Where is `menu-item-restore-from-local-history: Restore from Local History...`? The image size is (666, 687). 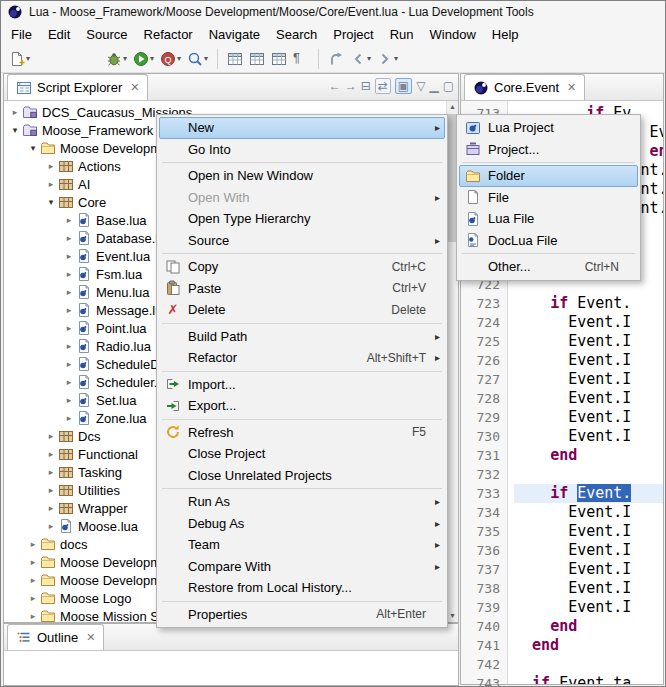 menu-item-restore-from-local-history: Restore from Local History... is located at coordinates (302, 588).